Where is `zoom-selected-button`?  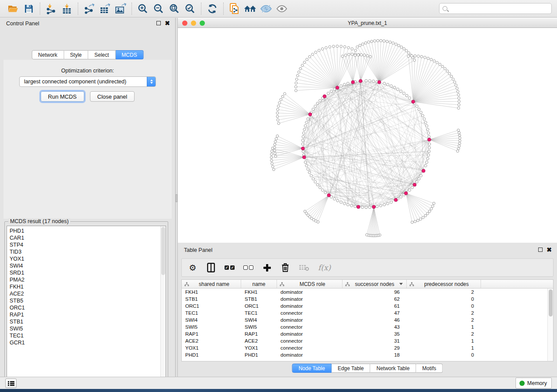 zoom-selected-button is located at coordinates (190, 9).